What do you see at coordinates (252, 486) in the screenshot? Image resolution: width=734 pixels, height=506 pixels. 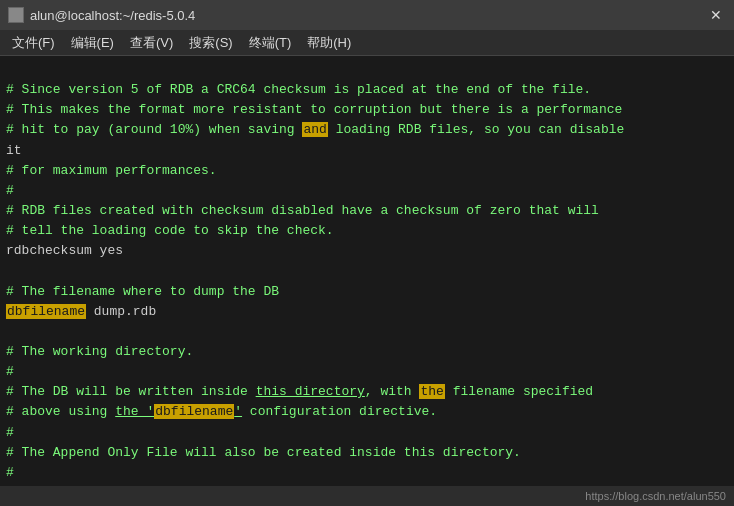 I see `line-19: # Note that you must specify a directory…` at bounding box center [252, 486].